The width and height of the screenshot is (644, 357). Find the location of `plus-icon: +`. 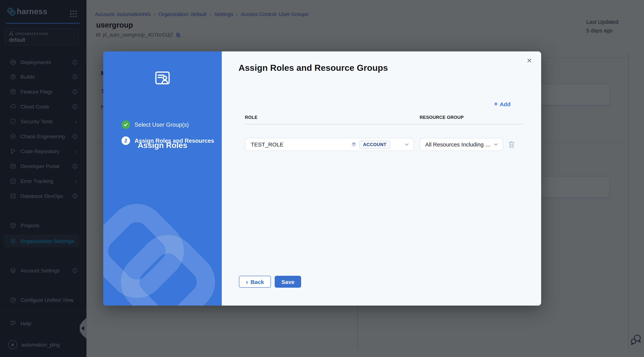

plus-icon: + is located at coordinates (496, 104).